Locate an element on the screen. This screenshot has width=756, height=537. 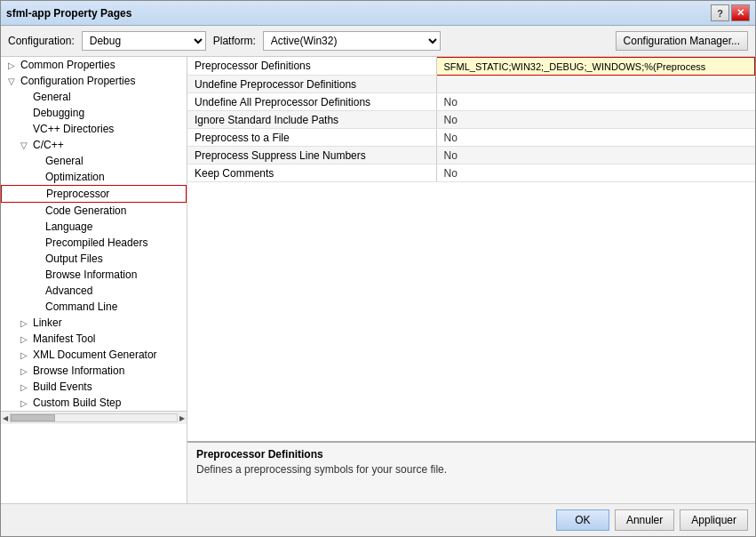
property-name: Undefine All Preprocessor Definitions is located at coordinates (312, 102).